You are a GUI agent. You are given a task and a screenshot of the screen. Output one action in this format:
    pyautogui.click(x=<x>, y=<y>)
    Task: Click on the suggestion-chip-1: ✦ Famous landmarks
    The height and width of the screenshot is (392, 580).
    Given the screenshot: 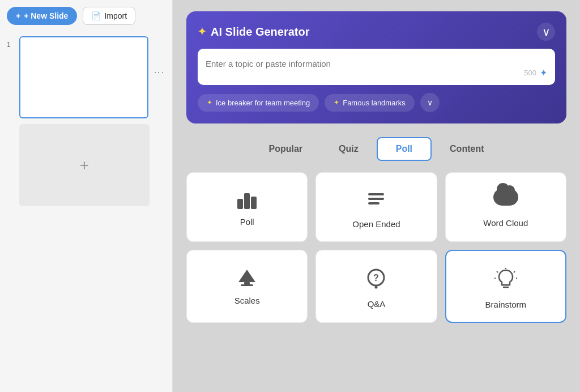 What is the action you would take?
    pyautogui.click(x=369, y=103)
    